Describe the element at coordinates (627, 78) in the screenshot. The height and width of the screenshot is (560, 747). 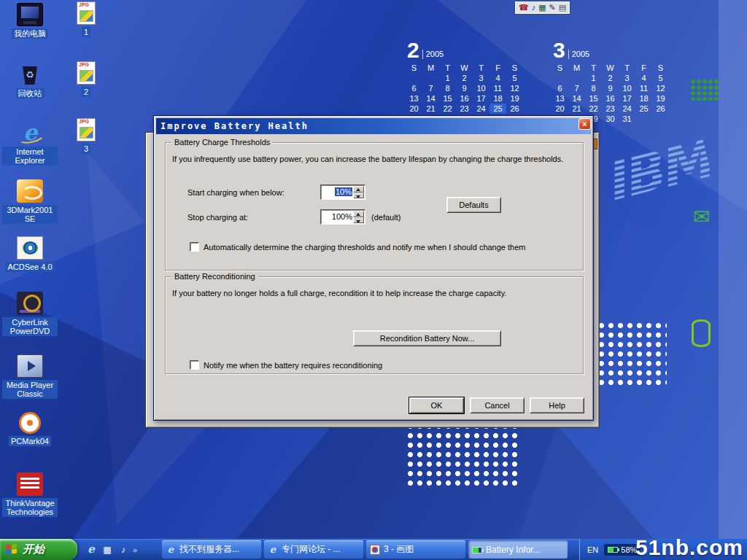
I see `calendar-day: 3` at that location.